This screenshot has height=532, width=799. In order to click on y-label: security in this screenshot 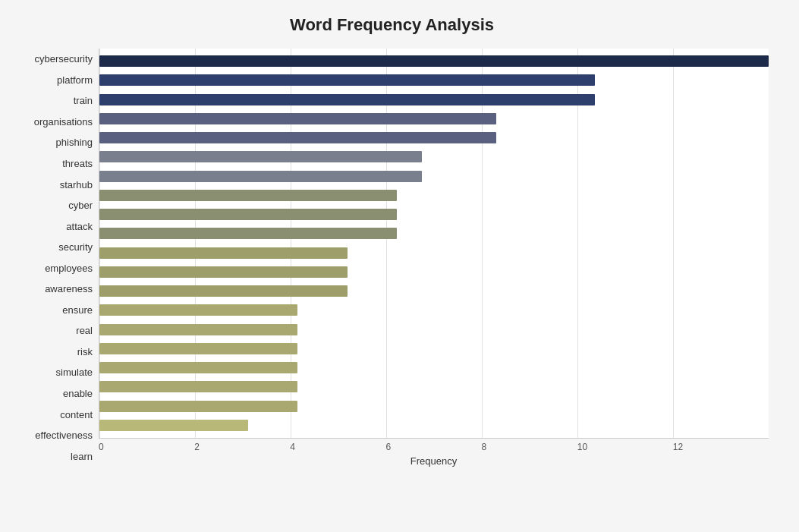, I will do `click(76, 247)`.